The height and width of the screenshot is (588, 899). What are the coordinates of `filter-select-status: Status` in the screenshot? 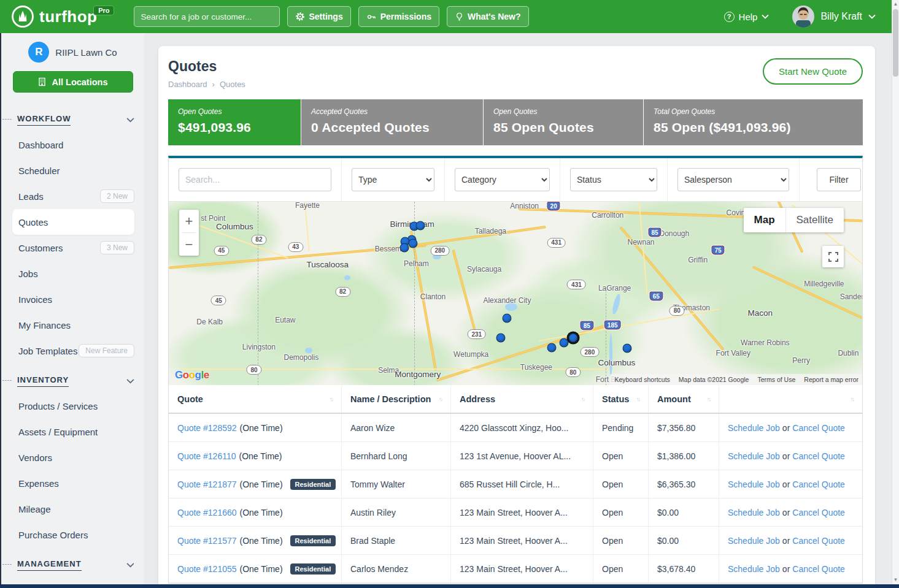 It's located at (614, 180).